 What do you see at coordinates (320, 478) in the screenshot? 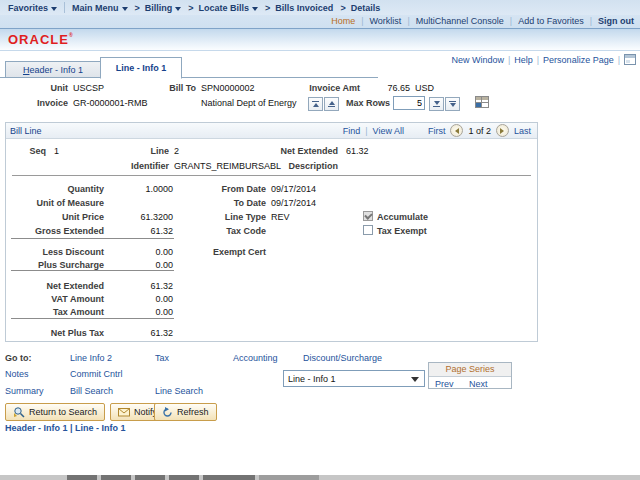
I see `taskbar-sliver` at bounding box center [320, 478].